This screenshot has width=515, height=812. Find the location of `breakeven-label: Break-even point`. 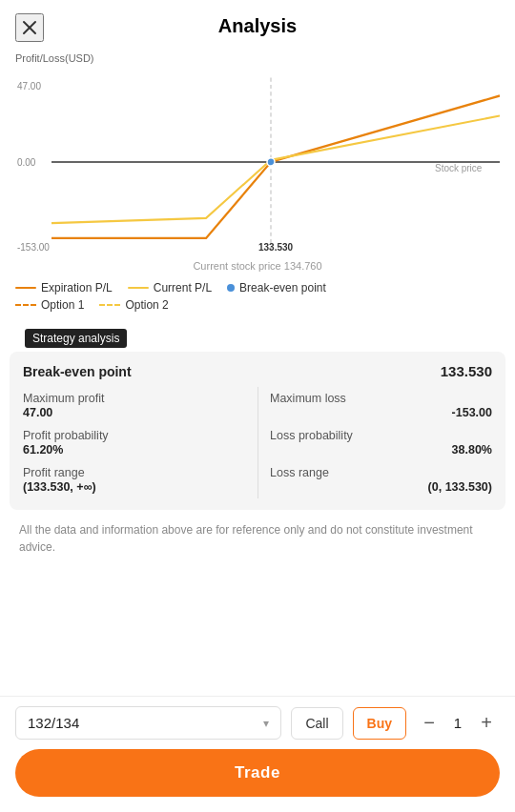

breakeven-label: Break-even point is located at coordinates (282, 288).